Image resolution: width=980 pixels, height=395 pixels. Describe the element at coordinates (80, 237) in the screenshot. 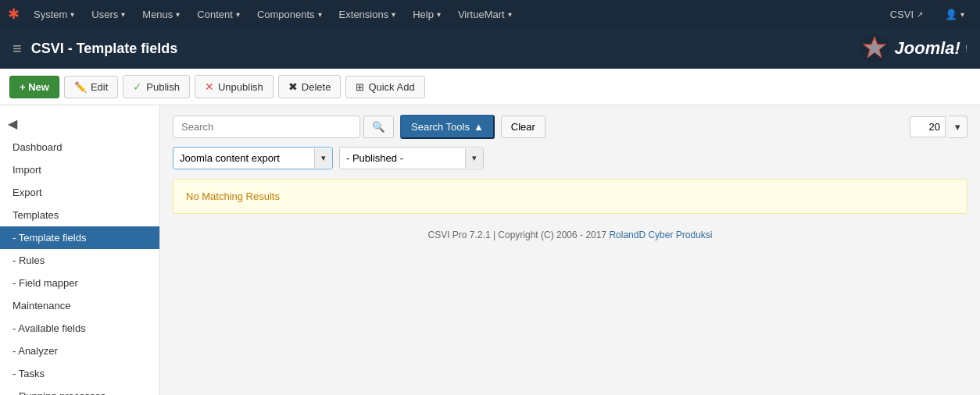

I see `sidebar-item-template-fields: - Template fields` at that location.